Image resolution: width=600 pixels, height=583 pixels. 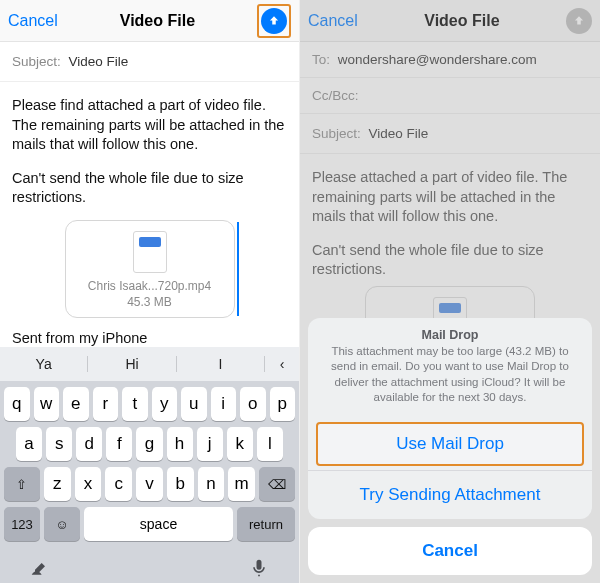 I want to click on return-key: return, so click(x=266, y=524).